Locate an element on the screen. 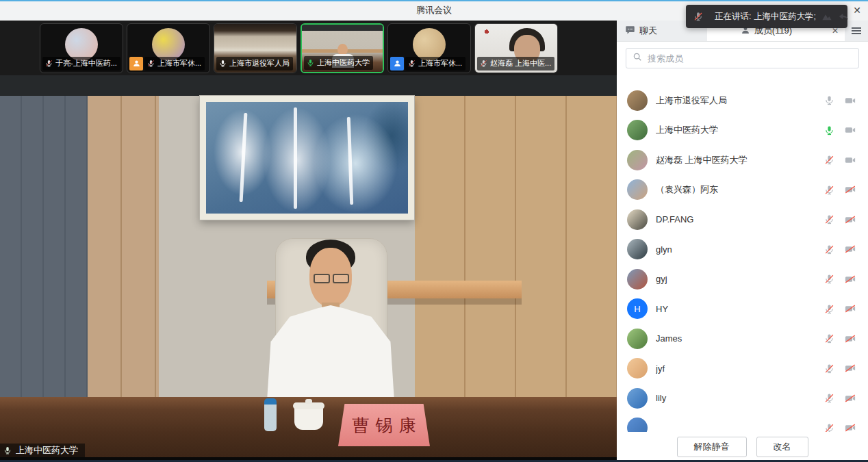 The image size is (868, 462). thumbnail-label-row: 上海市军休... is located at coordinates (167, 64).